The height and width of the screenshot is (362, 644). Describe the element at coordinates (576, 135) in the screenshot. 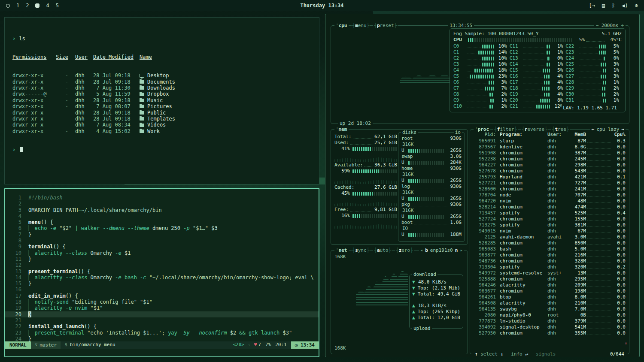

I see `header-mem: MemB` at that location.